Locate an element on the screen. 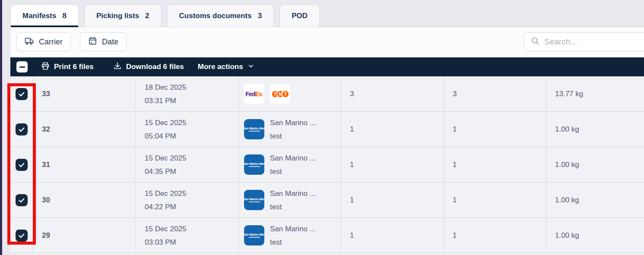 Image resolution: width=644 pixels, height=255 pixels. more-actions-label: More actions is located at coordinates (220, 67).